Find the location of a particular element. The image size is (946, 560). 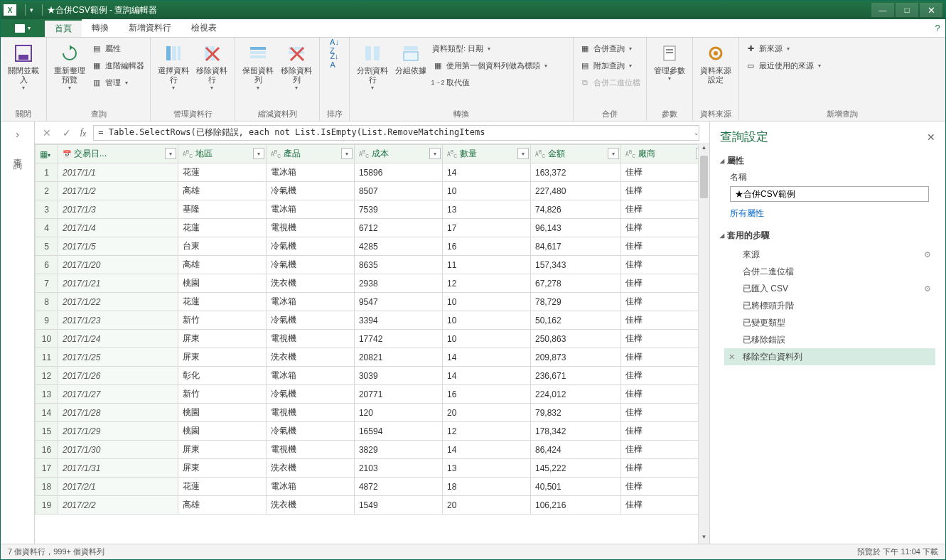

table-row: 92017/1/23新竹冷氣機33941050,162佳樺 is located at coordinates (372, 321).